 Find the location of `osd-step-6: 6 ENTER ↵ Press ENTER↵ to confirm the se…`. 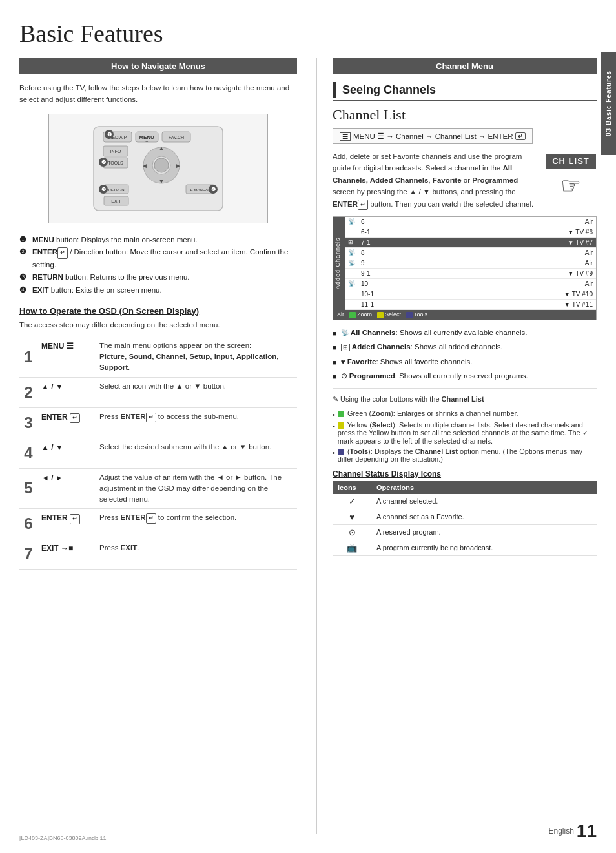

osd-step-6: 6 ENTER ↵ Press ENTER↵ to confirm the se… is located at coordinates (158, 524).